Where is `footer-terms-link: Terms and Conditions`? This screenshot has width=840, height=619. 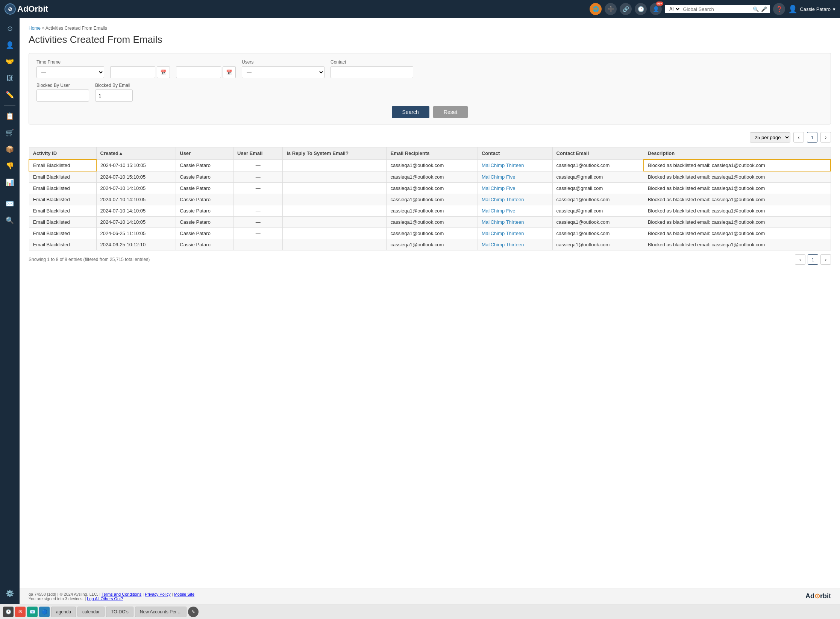 footer-terms-link: Terms and Conditions is located at coordinates (121, 594).